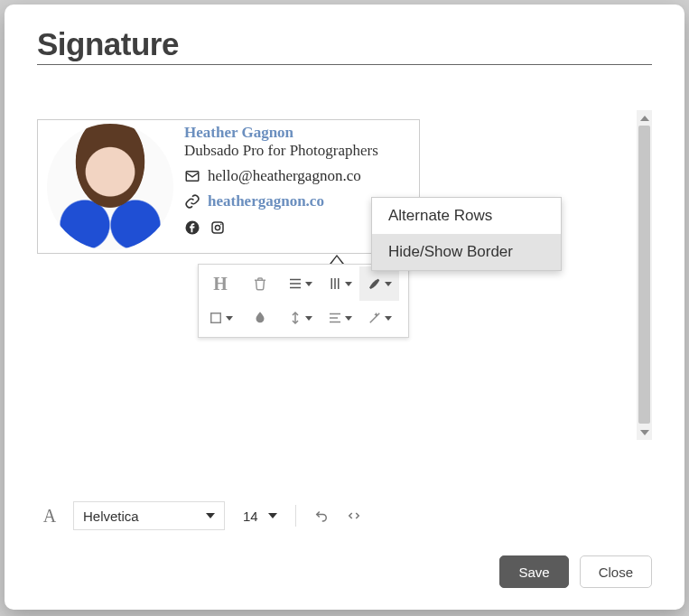 Image resolution: width=689 pixels, height=616 pixels. Describe the element at coordinates (379, 284) in the screenshot. I see `table-style-button` at that location.